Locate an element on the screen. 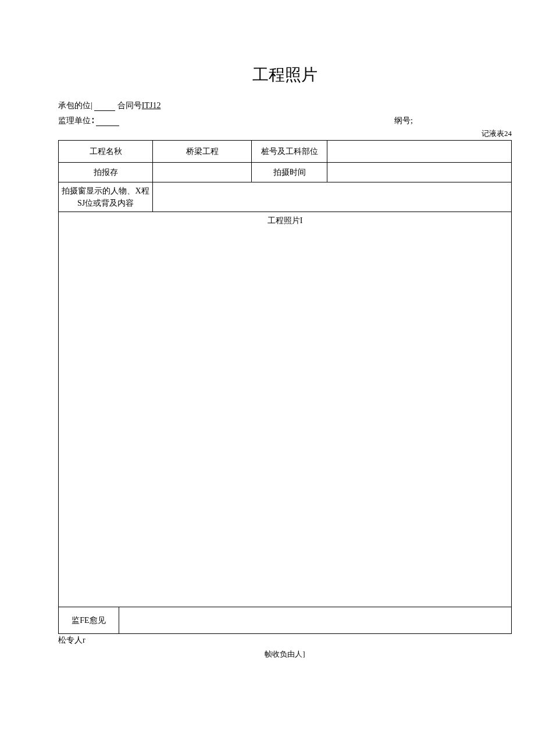 The width and height of the screenshot is (535, 756). footer-left: 松专人r is located at coordinates (285, 640).